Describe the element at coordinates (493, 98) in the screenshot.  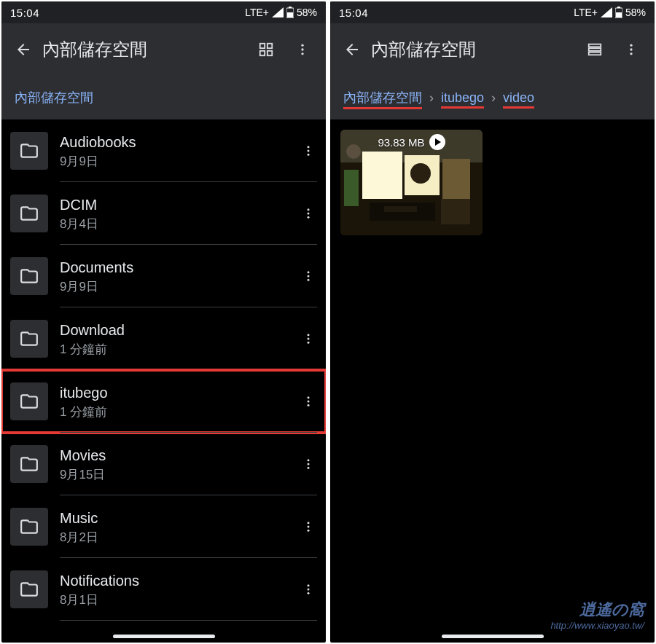
I see `breadcrumb: 內部儲存空間 › itubego › video` at that location.